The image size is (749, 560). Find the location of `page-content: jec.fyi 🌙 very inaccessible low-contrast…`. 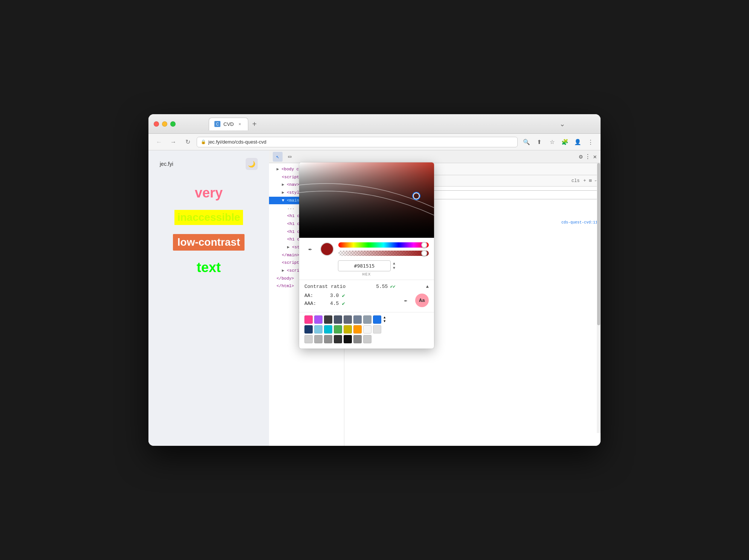

page-content: jec.fyi 🌙 very inaccessible low-contrast… is located at coordinates (209, 298).